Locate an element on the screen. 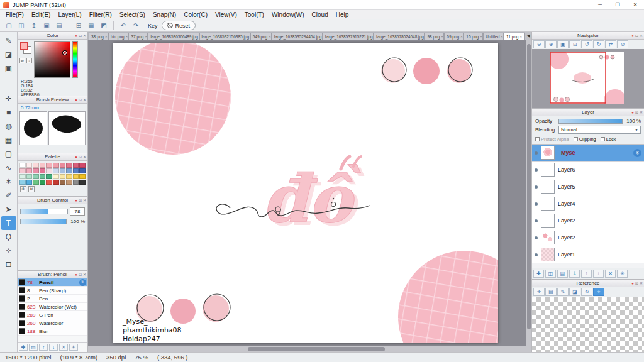  layer-option-checkbox: Protect Alpha is located at coordinates (552, 140).